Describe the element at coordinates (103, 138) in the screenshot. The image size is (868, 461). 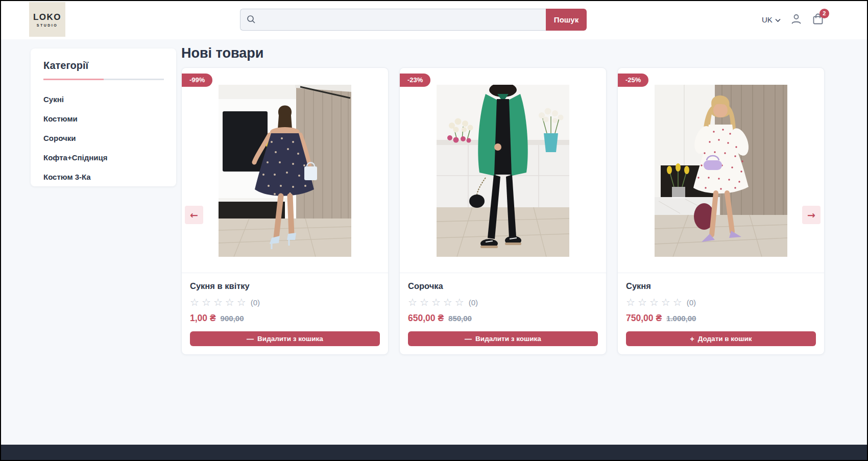
I see `sidebar-item-shirts: Сорочки` at that location.